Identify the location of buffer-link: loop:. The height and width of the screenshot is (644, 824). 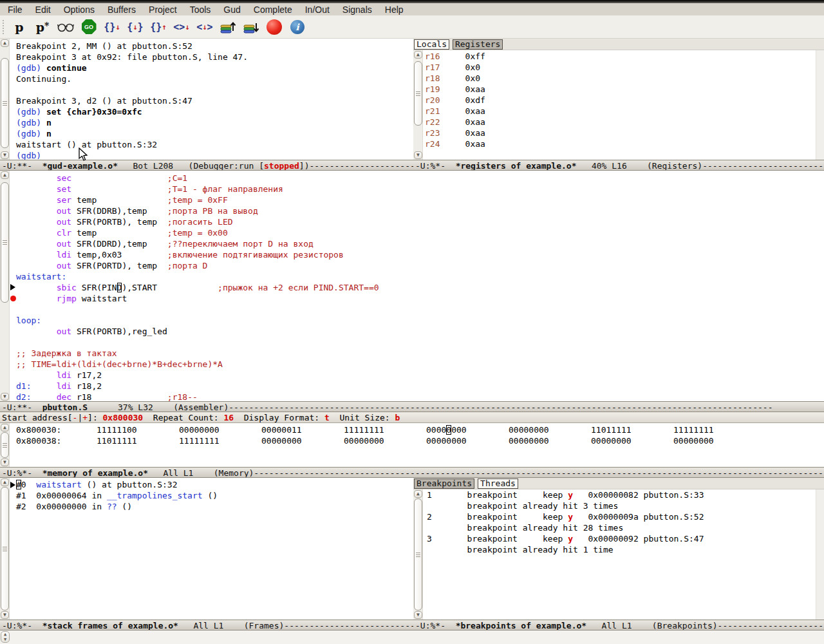
(28, 321).